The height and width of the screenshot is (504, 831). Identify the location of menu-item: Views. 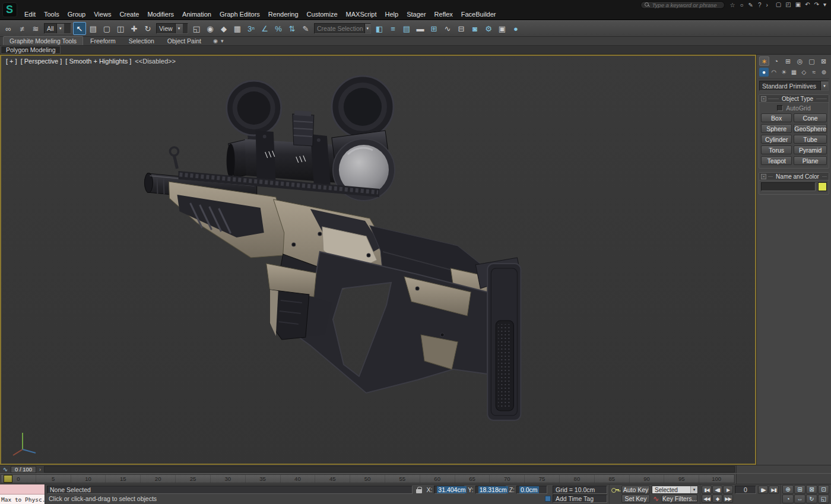
(102, 14).